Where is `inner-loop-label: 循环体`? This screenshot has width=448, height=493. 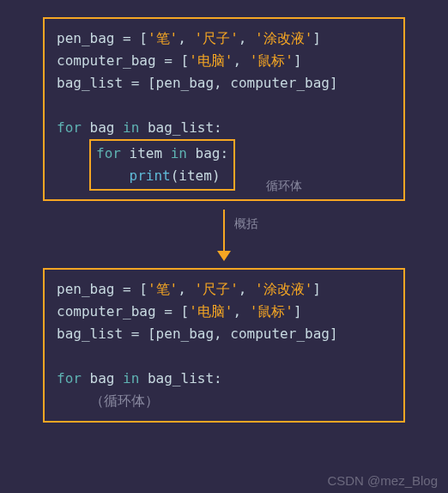
inner-loop-label: 循环体 is located at coordinates (284, 186).